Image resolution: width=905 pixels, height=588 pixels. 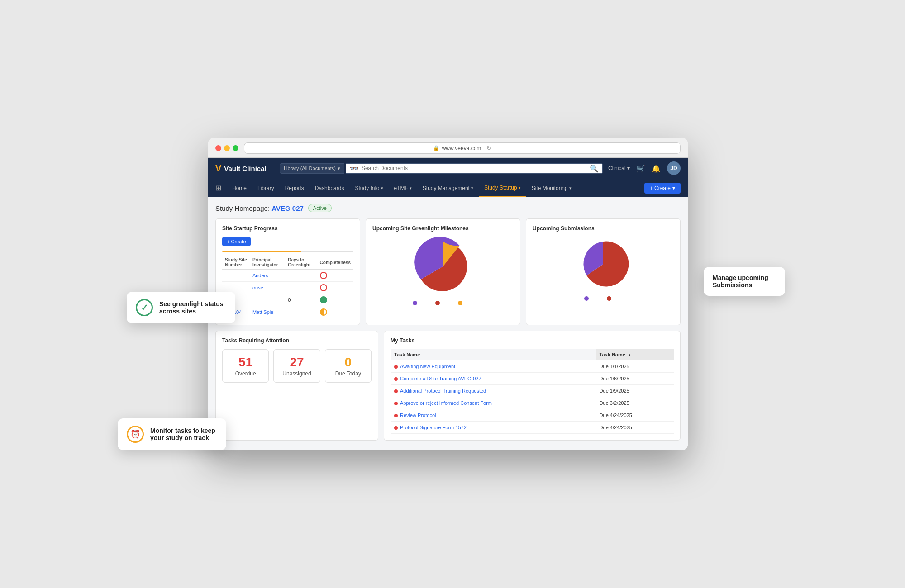 I want to click on close-dot, so click(x=218, y=148).